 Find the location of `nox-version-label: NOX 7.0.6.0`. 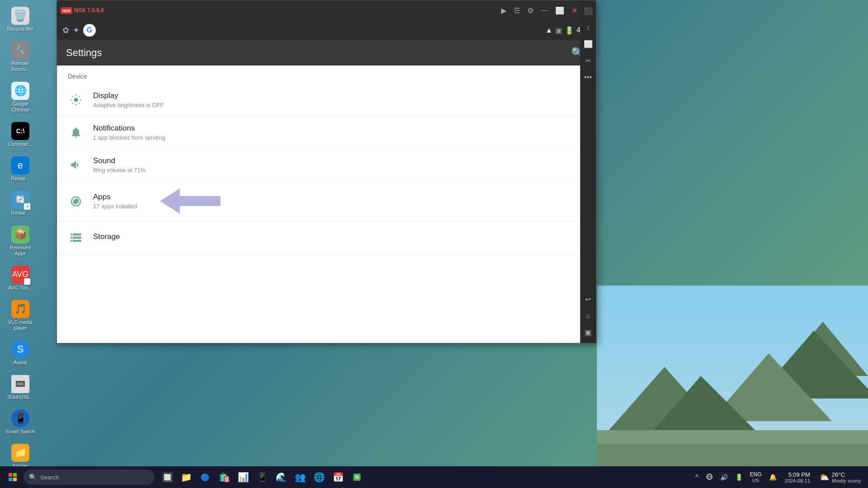

nox-version-label: NOX 7.0.6.0 is located at coordinates (89, 10).